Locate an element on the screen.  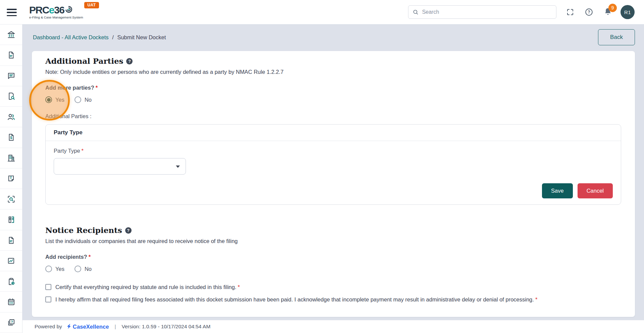
notification-count-badge: 9 is located at coordinates (613, 8).